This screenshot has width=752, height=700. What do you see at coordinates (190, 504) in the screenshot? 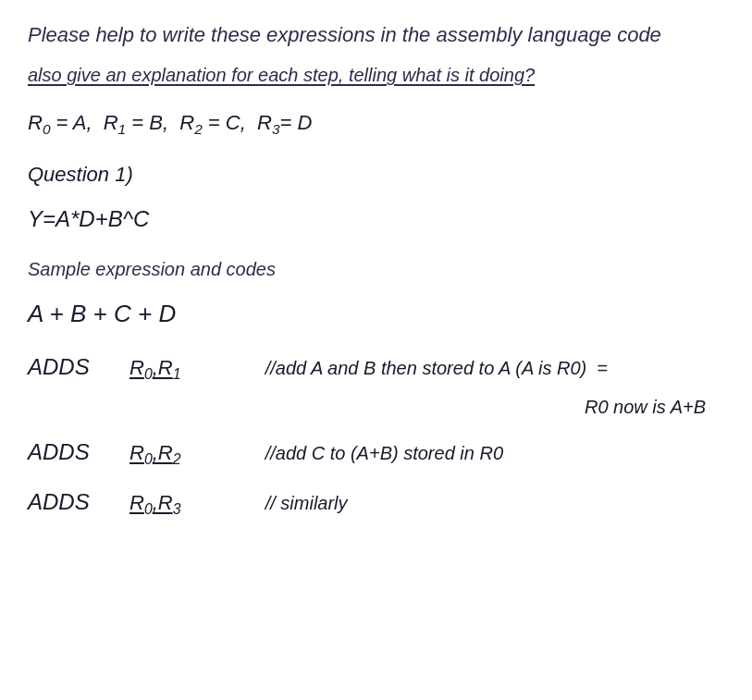
I see `regs-3: R0,R3` at bounding box center [190, 504].